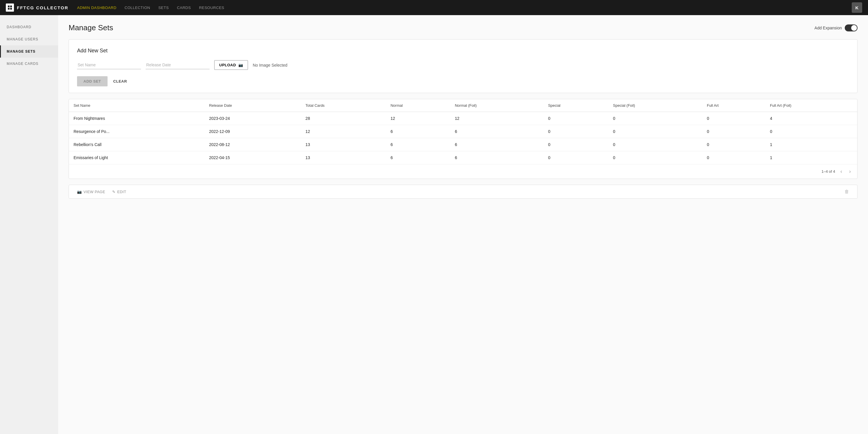  Describe the element at coordinates (137, 7) in the screenshot. I see `nav-collection: COLLECTION` at that location.